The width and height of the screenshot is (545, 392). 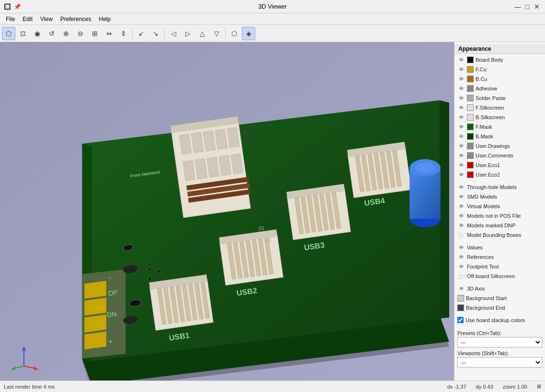 What do you see at coordinates (112, 315) in the screenshot?
I see `svg-text: DN` at bounding box center [112, 315].